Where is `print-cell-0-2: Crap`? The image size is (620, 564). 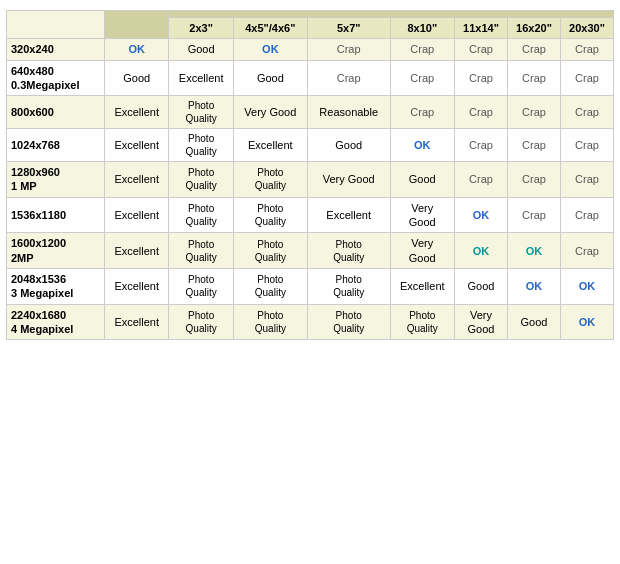
print-cell-0-2: Crap is located at coordinates (348, 50).